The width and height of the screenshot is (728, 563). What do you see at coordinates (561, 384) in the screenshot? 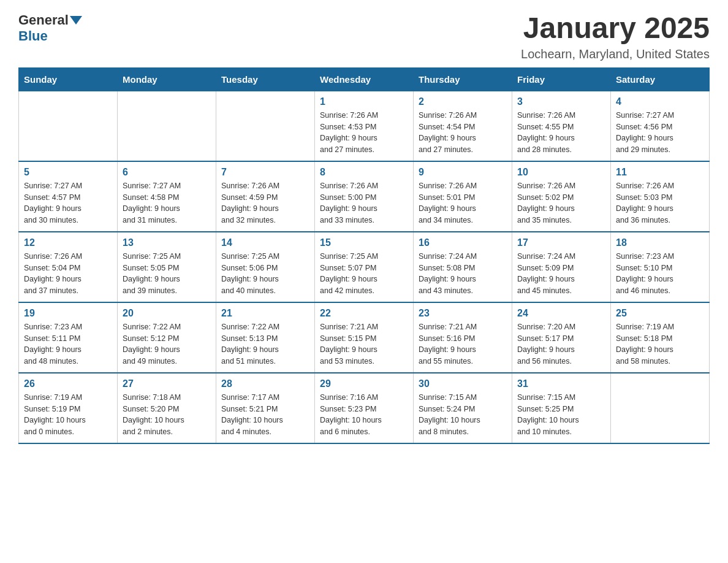
I see `day-number: 31` at bounding box center [561, 384].